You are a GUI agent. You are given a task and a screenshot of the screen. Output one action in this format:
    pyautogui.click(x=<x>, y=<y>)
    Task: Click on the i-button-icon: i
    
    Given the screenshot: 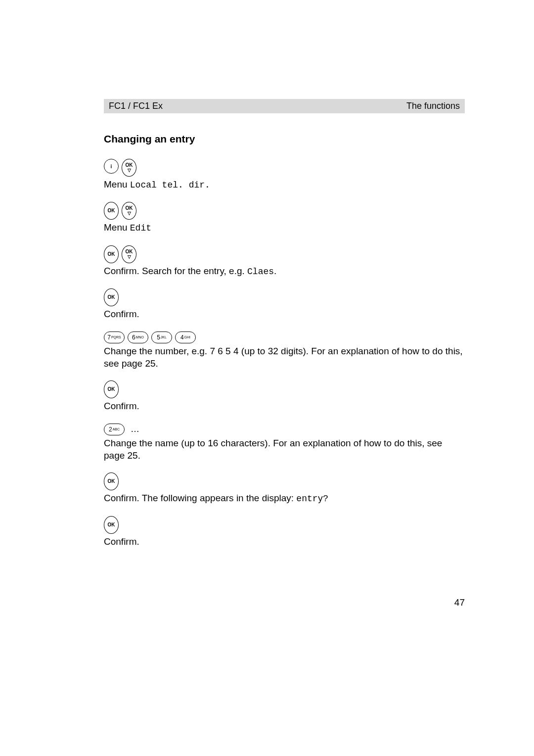 What is the action you would take?
    pyautogui.click(x=111, y=166)
    